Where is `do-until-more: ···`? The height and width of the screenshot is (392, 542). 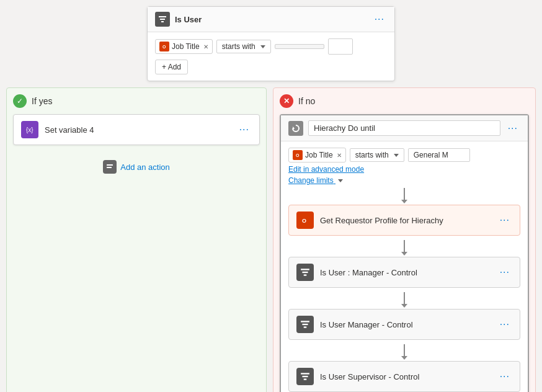 do-until-more: ··· is located at coordinates (513, 128).